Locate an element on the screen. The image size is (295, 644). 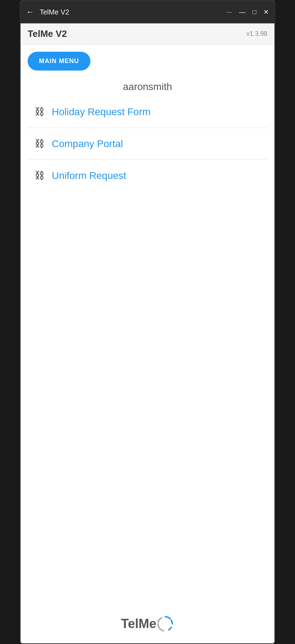
close-button: ✕ is located at coordinates (266, 12).